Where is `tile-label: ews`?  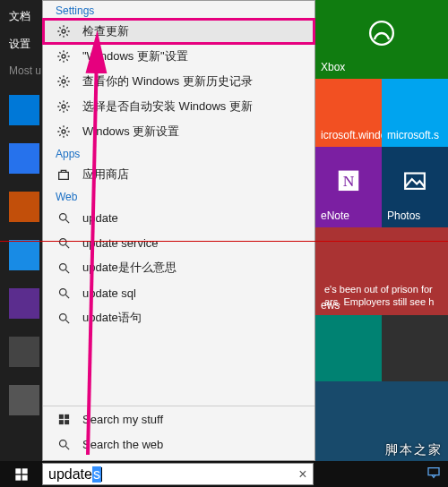 tile-label: ews is located at coordinates (330, 305).